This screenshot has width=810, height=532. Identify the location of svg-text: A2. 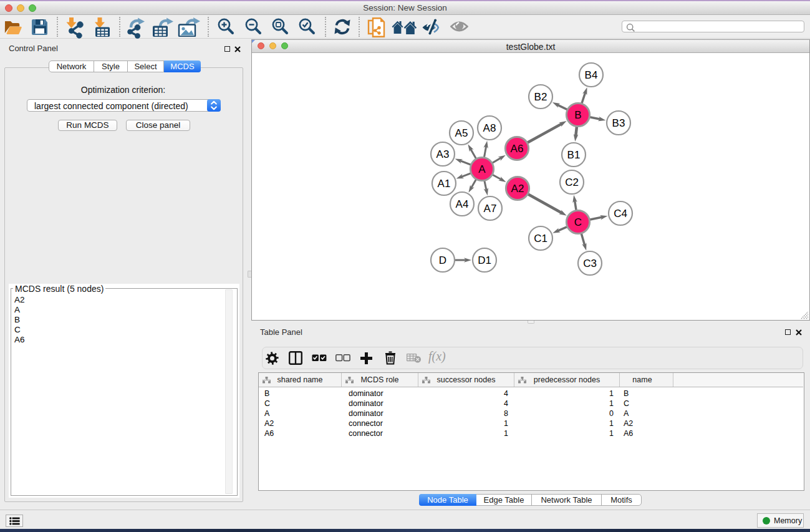
(518, 188).